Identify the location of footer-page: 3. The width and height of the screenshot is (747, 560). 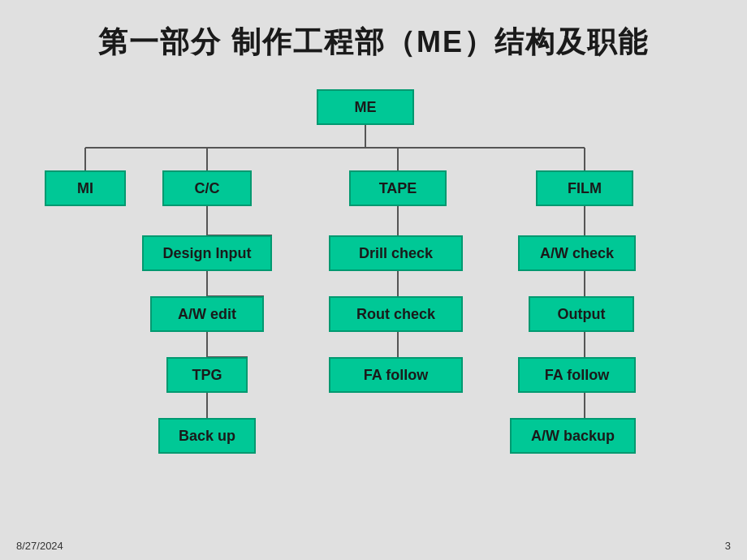
(728, 545).